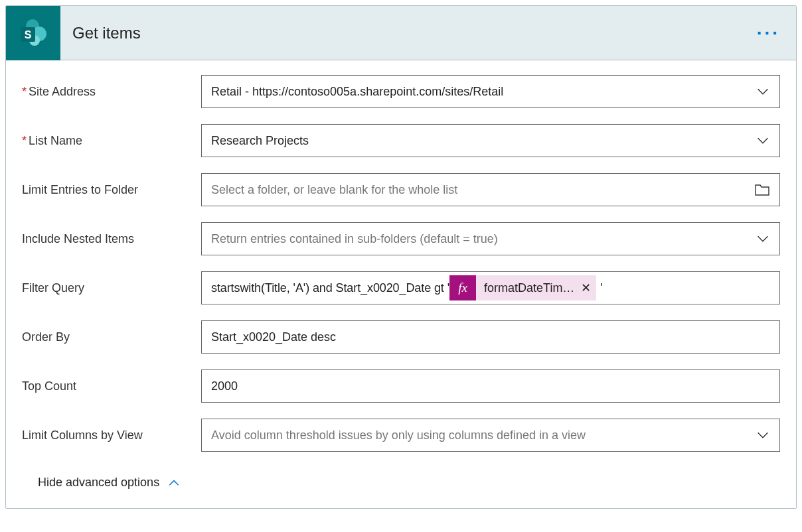 This screenshot has height=532, width=802. Describe the element at coordinates (480, 92) in the screenshot. I see `site-address-value: Retail - https://contoso005a.sharepoint.…` at that location.